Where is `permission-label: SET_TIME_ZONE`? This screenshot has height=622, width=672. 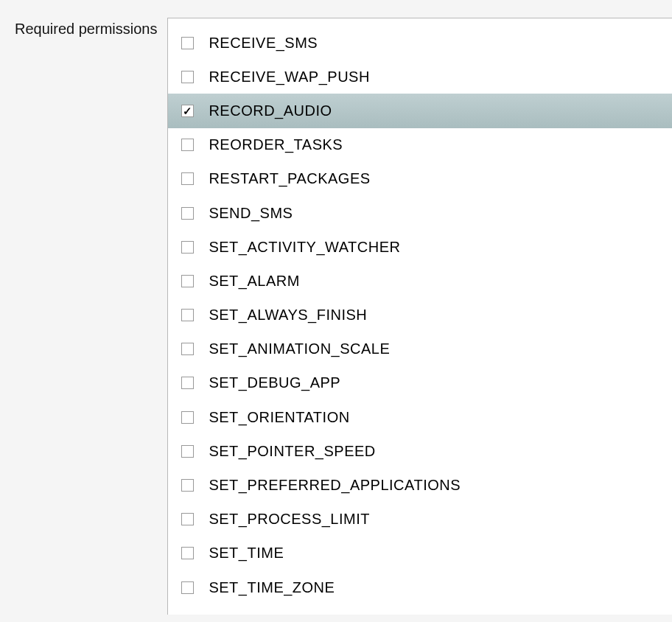
permission-label: SET_TIME_ZONE is located at coordinates (271, 588).